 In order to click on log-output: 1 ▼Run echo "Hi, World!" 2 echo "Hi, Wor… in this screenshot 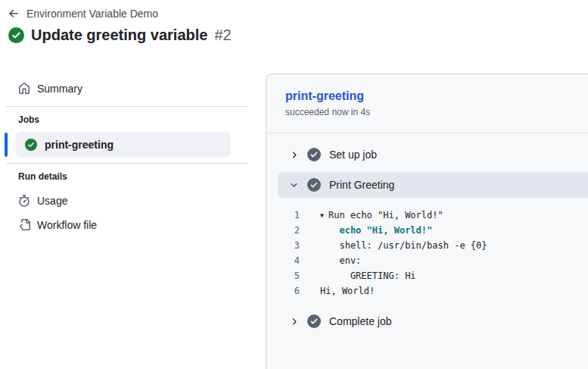, I will do `click(427, 253)`.